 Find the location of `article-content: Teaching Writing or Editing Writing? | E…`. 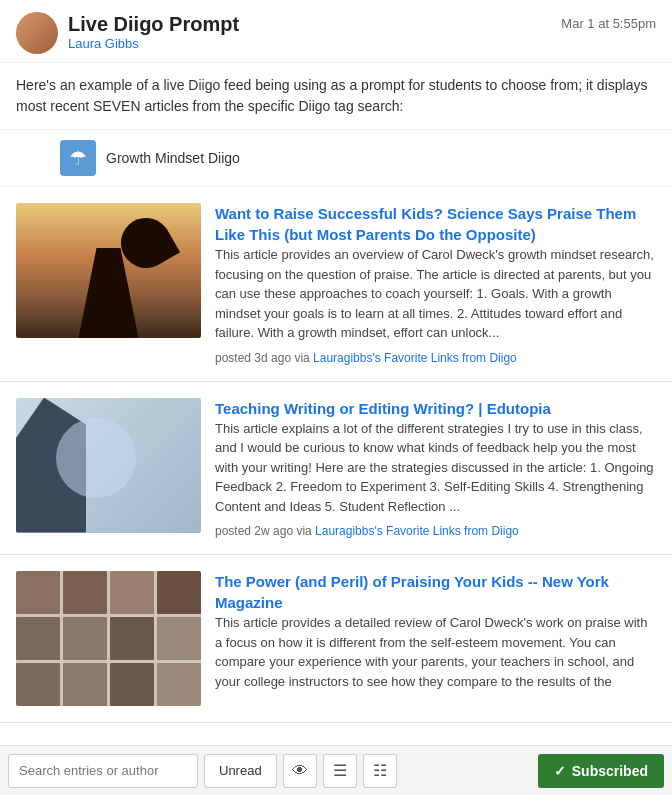

article-content: Teaching Writing or Editing Writing? | E… is located at coordinates (436, 468).